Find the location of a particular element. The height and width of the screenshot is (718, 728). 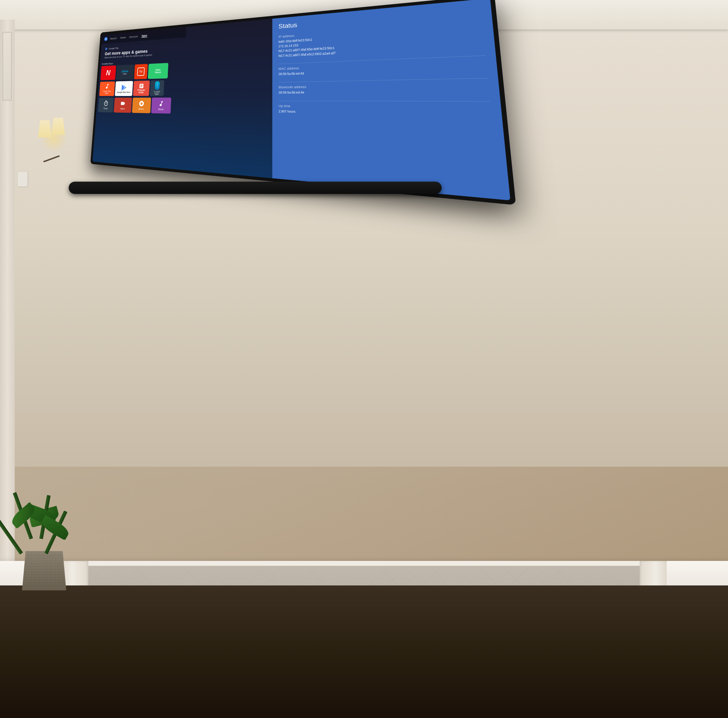

music-app: Music is located at coordinates (161, 106).